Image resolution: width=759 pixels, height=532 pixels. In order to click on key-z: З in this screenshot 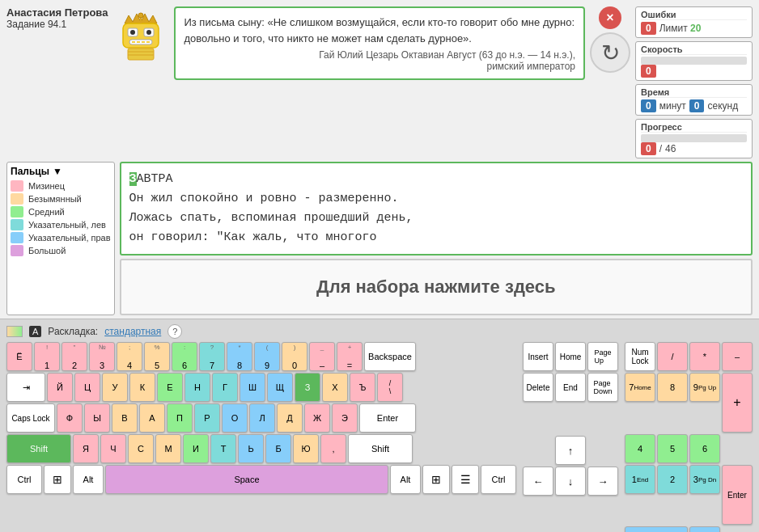, I will do `click(307, 387)`.